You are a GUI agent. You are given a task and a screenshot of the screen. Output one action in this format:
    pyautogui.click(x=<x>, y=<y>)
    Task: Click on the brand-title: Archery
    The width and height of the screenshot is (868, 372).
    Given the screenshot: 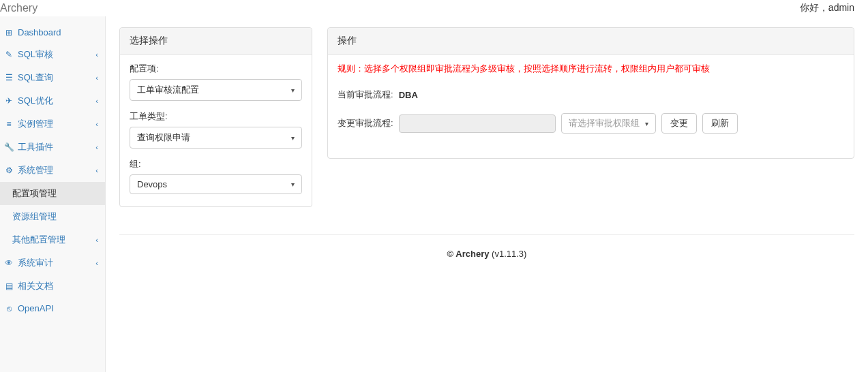 What is the action you would take?
    pyautogui.click(x=19, y=8)
    